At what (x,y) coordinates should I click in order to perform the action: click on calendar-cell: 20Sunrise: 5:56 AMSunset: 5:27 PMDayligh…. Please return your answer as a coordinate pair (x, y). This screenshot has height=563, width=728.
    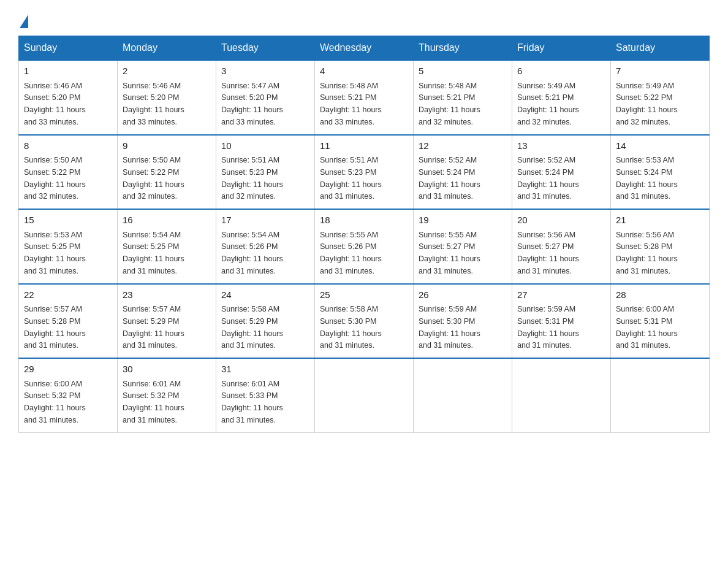
    Looking at the image, I should click on (561, 247).